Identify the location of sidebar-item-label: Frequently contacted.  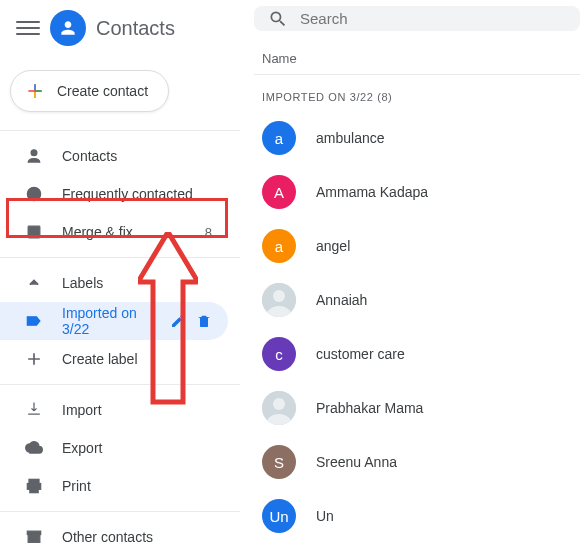
(128, 194).